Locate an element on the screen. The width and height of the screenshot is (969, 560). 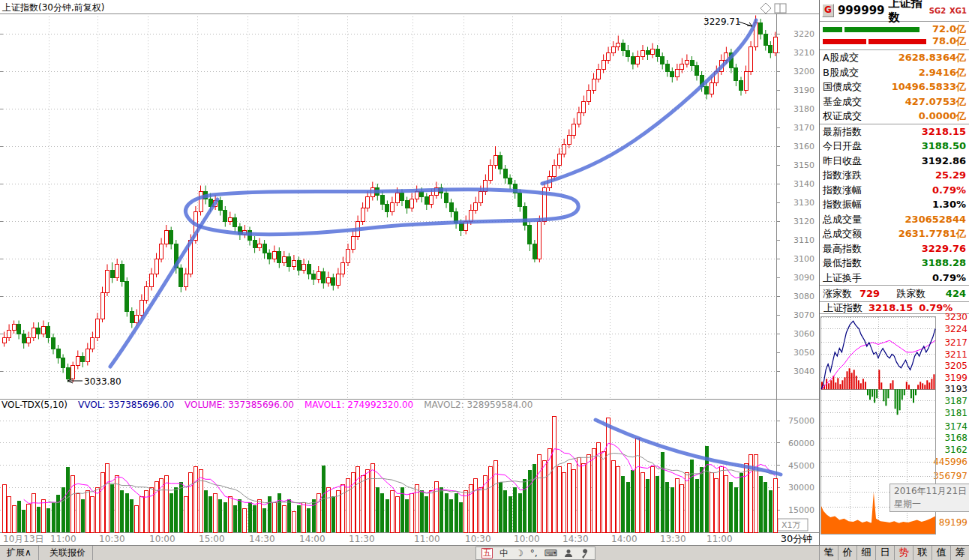
volume-indicator-header: VOL-TDX(5,10)VVOL: 337385696.00VOLUME: 3… is located at coordinates (267, 405).